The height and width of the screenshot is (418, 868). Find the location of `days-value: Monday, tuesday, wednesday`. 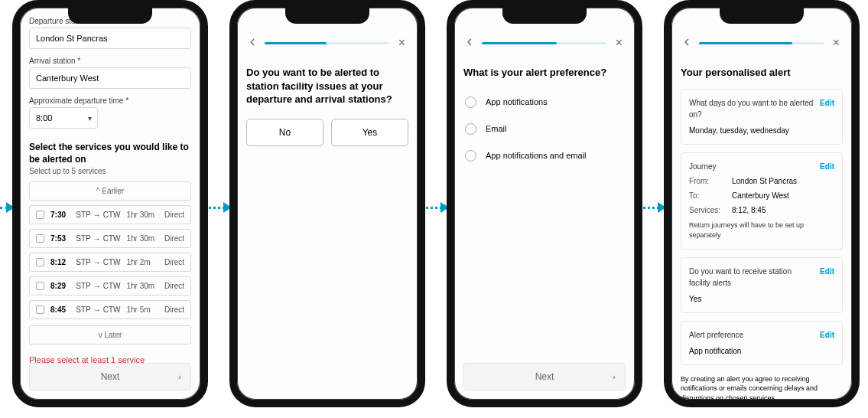

days-value: Monday, tuesday, wednesday is located at coordinates (762, 130).